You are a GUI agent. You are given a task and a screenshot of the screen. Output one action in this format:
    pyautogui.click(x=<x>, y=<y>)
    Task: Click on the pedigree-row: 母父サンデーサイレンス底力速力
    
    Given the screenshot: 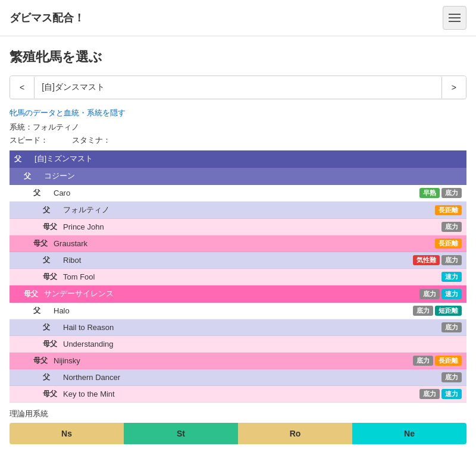 What is the action you would take?
    pyautogui.click(x=238, y=294)
    